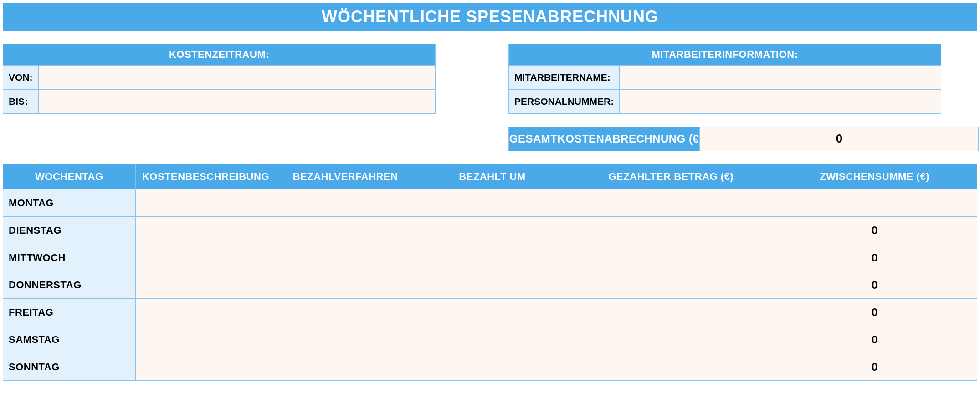 The height and width of the screenshot is (414, 980). I want to click on col-desc: KOSTENBESCHREIBUNG, so click(206, 177).